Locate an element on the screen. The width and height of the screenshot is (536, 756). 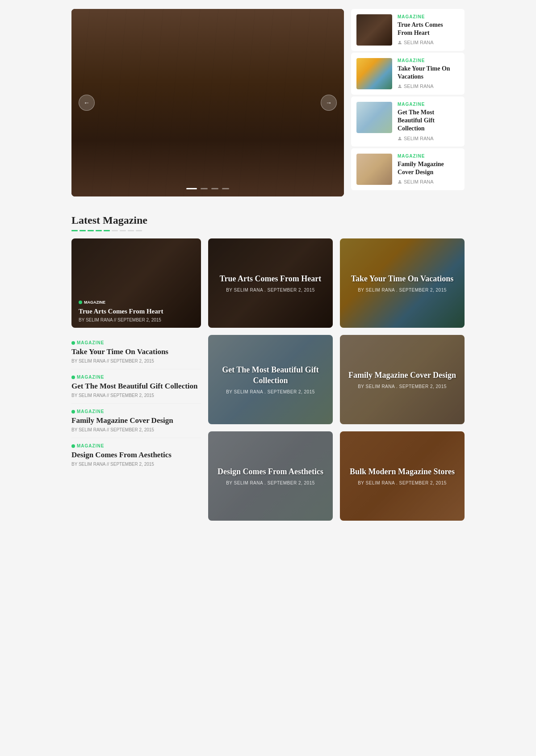
card-content: Design Comes From Aesthetics BY SELIM RA… is located at coordinates (271, 476).